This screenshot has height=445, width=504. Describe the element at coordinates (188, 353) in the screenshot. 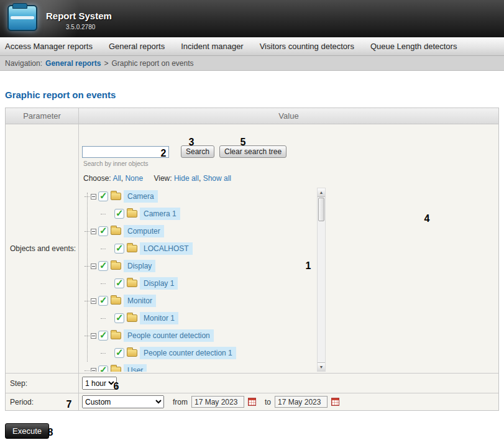

I see `tree-node-label: People counter detection 1` at that location.